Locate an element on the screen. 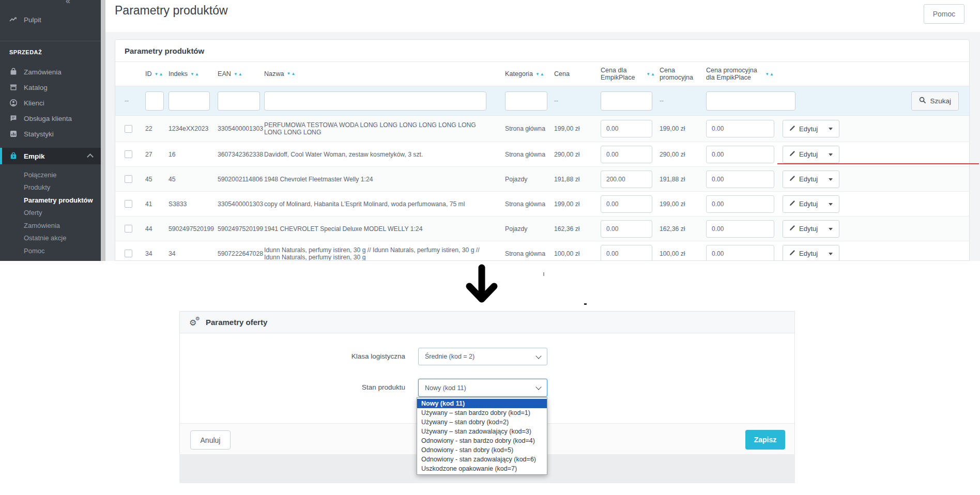 The height and width of the screenshot is (495, 980). column-header-id: ID▼▲ is located at coordinates (157, 74).